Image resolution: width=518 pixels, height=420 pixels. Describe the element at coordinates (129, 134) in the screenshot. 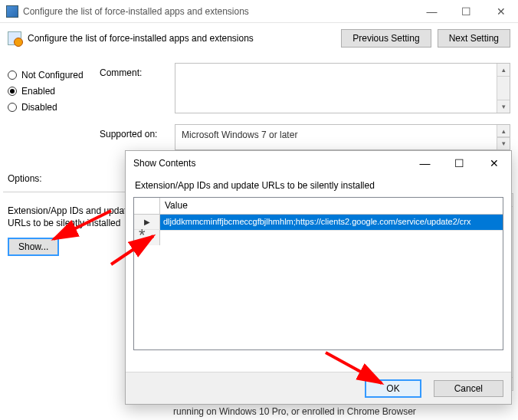

I see `supported-on-label: Supported on:` at that location.